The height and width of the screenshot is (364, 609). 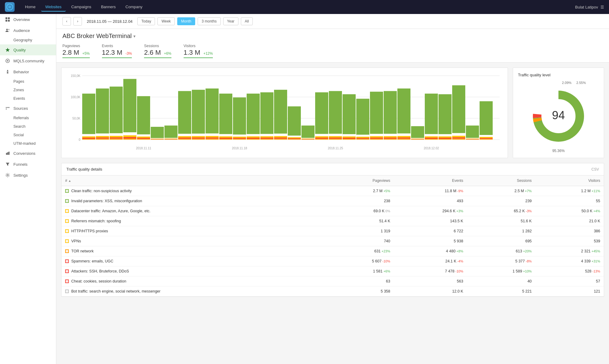 What do you see at coordinates (431, 181) in the screenshot?
I see `col-events: Events` at bounding box center [431, 181].